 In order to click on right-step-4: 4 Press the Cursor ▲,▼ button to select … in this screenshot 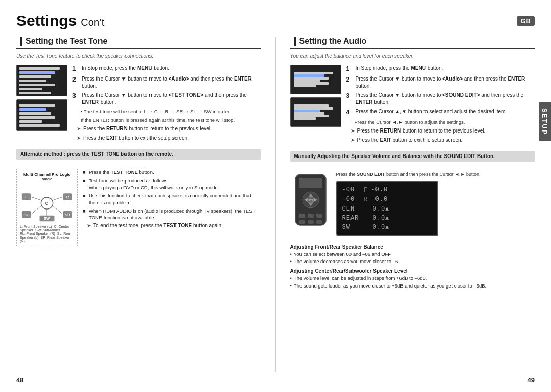, I will do `click(441, 112)`.